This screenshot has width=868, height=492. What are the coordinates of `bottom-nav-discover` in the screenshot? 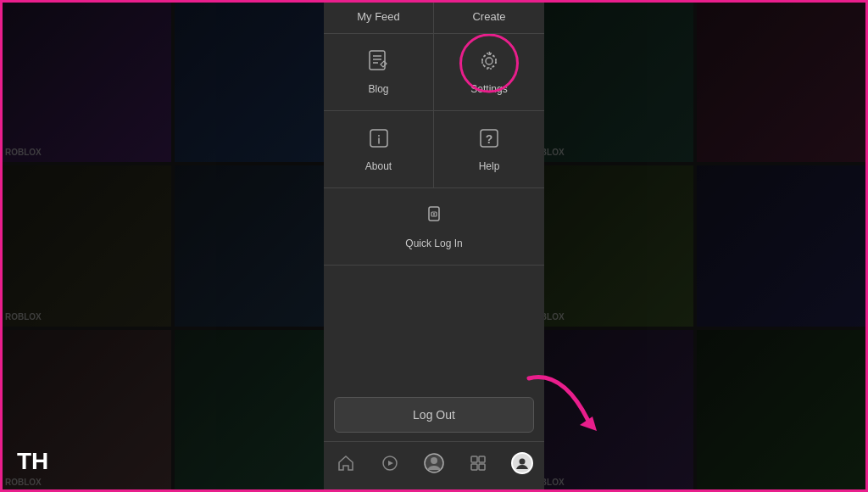 It's located at (390, 463).